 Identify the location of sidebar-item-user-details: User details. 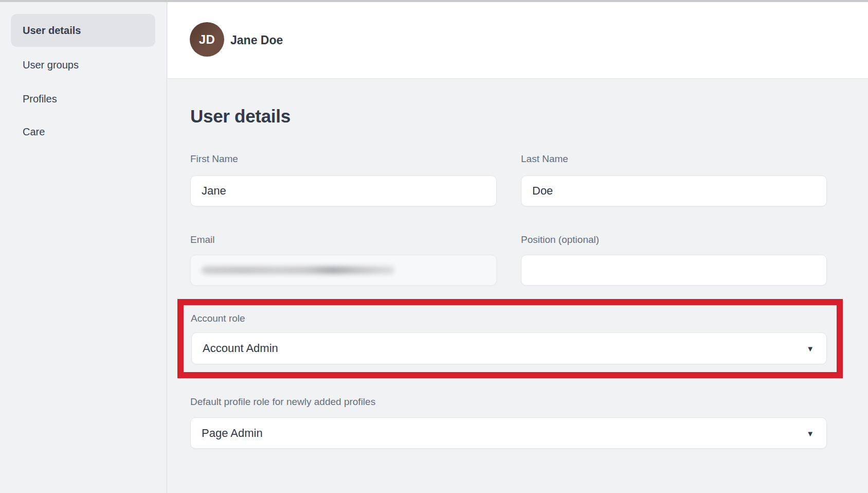
(83, 30).